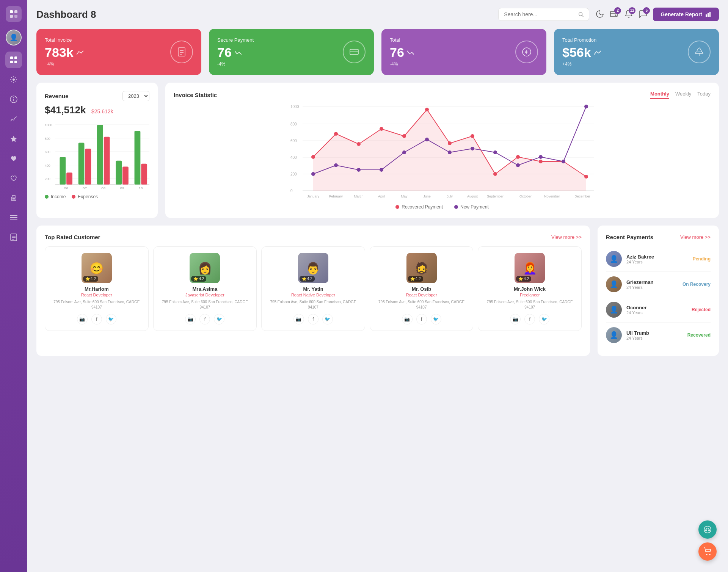 This screenshot has height=572, width=728. Describe the element at coordinates (14, 80) in the screenshot. I see `sidebar-item-settings` at that location.